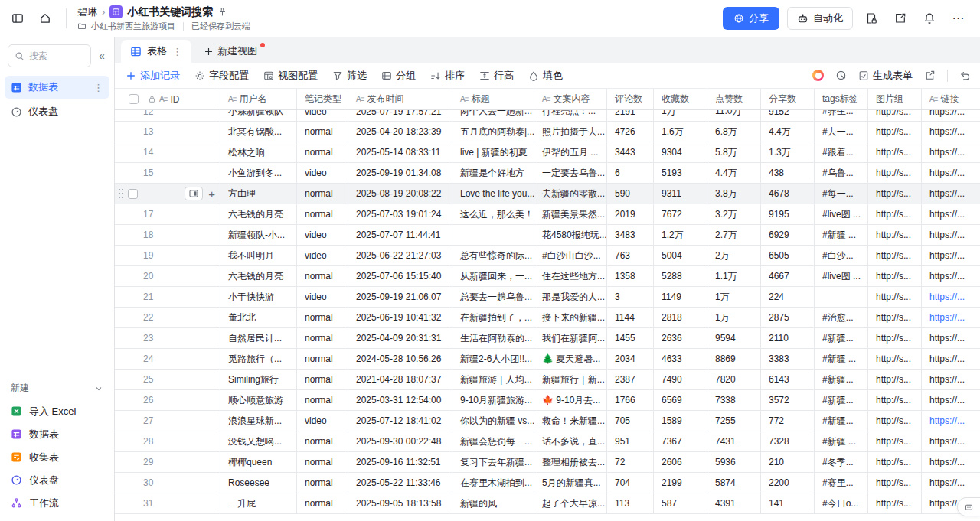 The width and height of the screenshot is (980, 521). Describe the element at coordinates (400, 194) in the screenshot. I see `cell-publishtime: 2025-08-19 20:08:22` at that location.